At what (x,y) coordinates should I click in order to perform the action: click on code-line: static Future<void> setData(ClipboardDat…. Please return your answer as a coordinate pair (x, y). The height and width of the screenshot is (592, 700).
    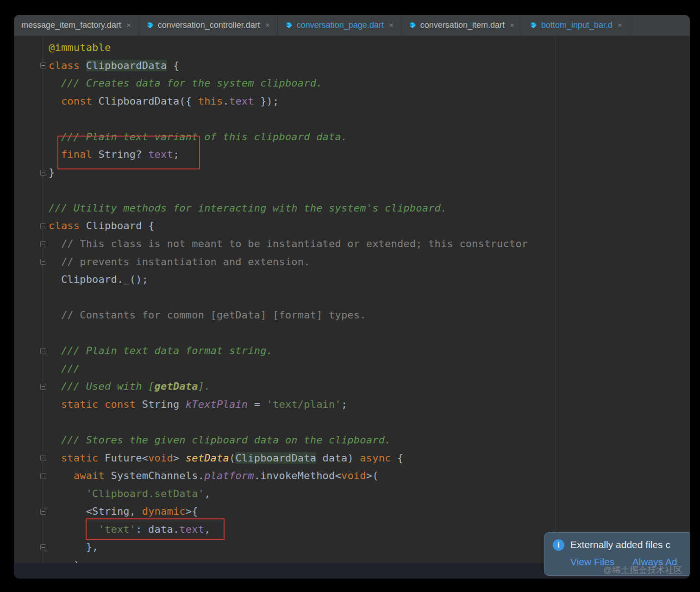
    Looking at the image, I should click on (369, 458).